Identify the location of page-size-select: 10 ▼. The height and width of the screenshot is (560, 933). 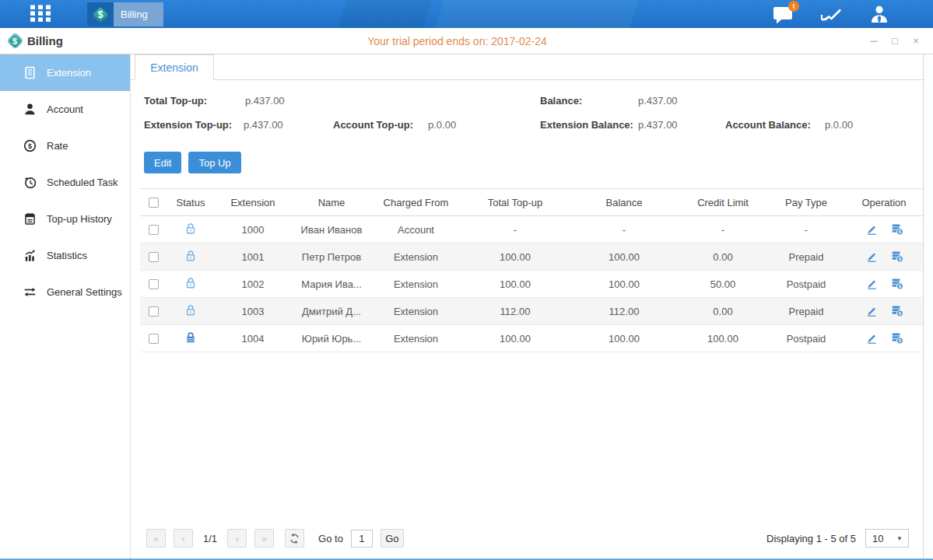
(887, 538).